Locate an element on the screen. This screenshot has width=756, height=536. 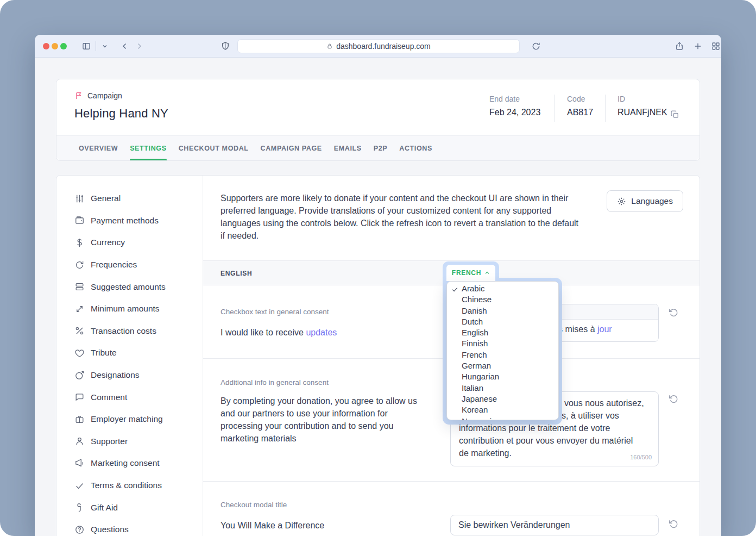
sidebar-item-transaction-costs: Transaction costs is located at coordinates (129, 332).